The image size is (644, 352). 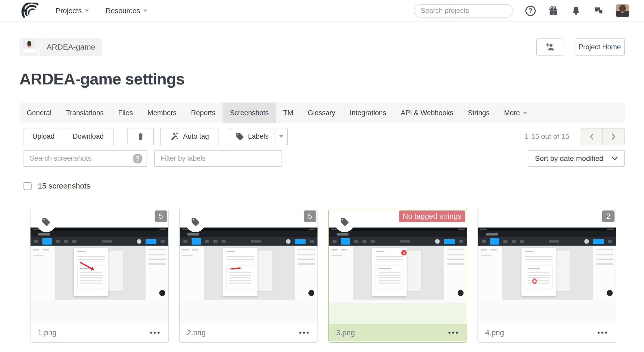 What do you see at coordinates (141, 137) in the screenshot?
I see `trash-icon` at bounding box center [141, 137].